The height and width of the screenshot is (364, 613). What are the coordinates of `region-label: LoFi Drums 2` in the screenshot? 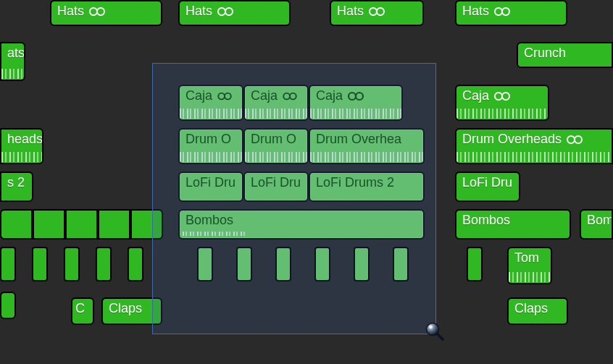 It's located at (355, 182).